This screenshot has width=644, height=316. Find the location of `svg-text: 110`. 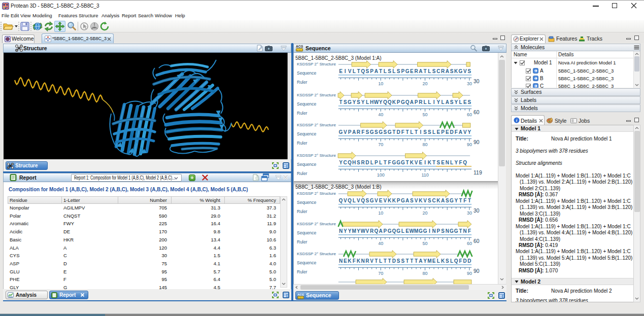

svg-text: 110 is located at coordinates (425, 175).